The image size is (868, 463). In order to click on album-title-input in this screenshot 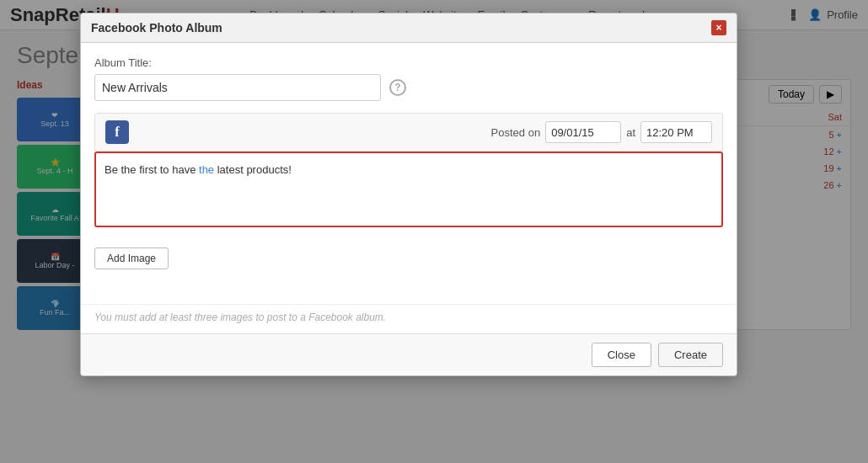, I will do `click(238, 88)`.